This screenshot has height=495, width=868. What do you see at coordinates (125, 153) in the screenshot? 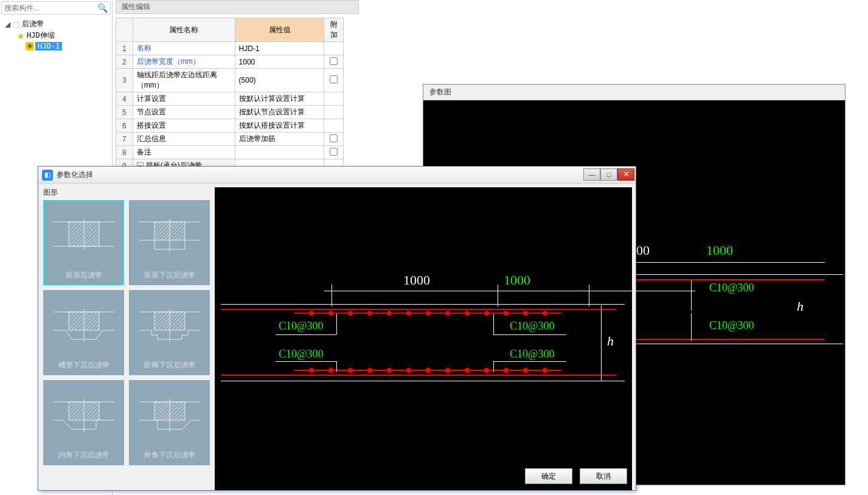
I see `row-number: 8` at bounding box center [125, 153].